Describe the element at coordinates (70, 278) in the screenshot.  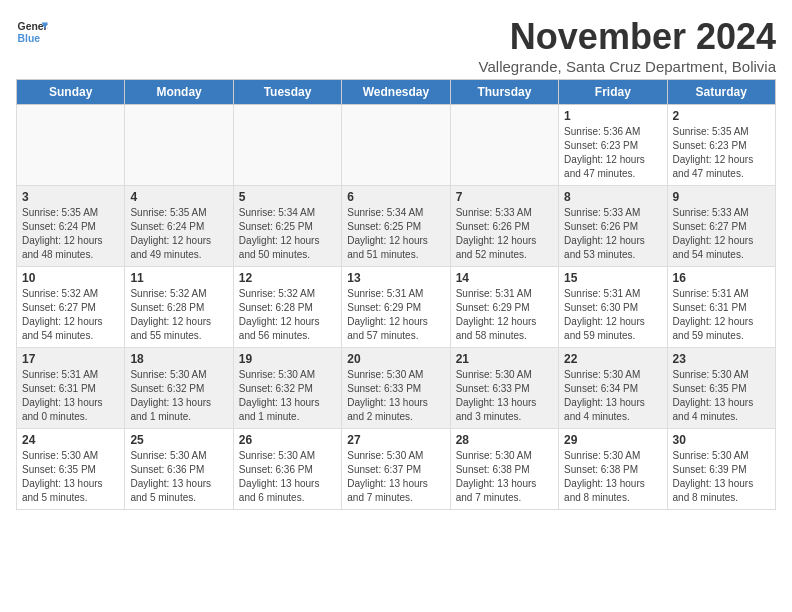
I see `day-number: 10` at that location.